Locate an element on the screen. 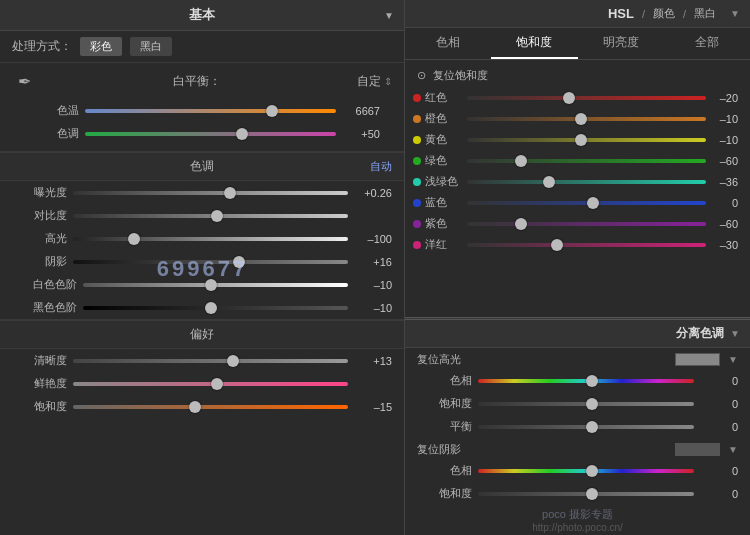 The height and width of the screenshot is (535, 750). reset-shadows-button: 复位阴影 is located at coordinates (439, 450).